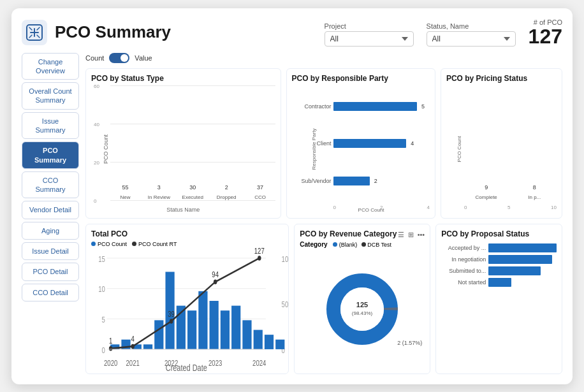  I want to click on project-filter-label: Project, so click(369, 26).